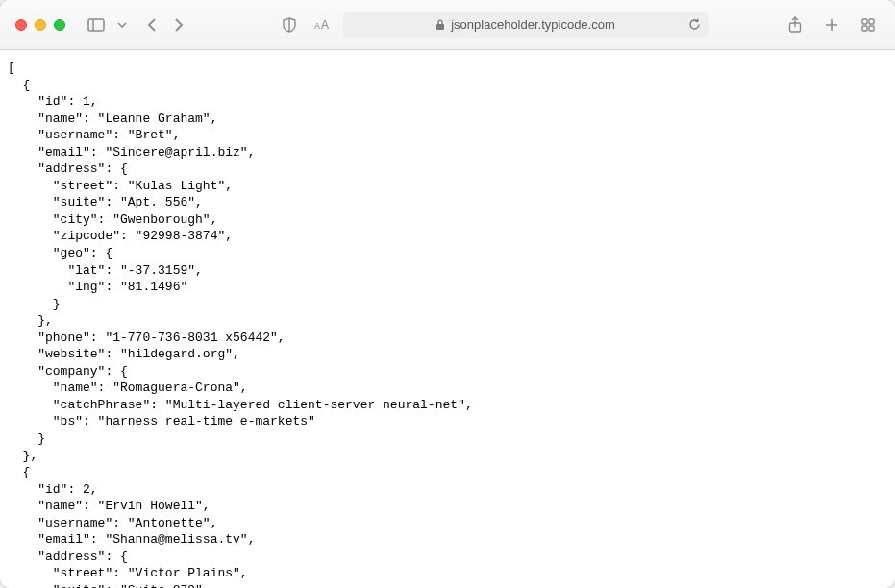 This screenshot has height=588, width=895. What do you see at coordinates (322, 25) in the screenshot?
I see `text-format-icon: A A` at bounding box center [322, 25].